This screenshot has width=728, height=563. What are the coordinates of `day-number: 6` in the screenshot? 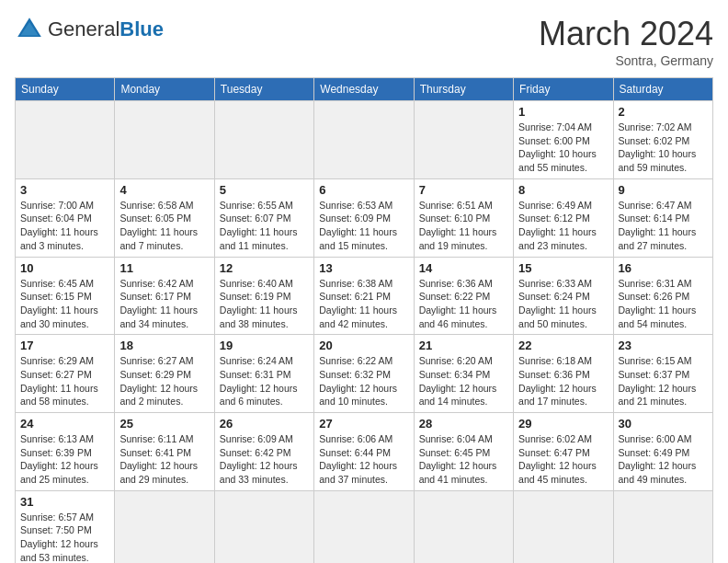 It's located at (364, 190).